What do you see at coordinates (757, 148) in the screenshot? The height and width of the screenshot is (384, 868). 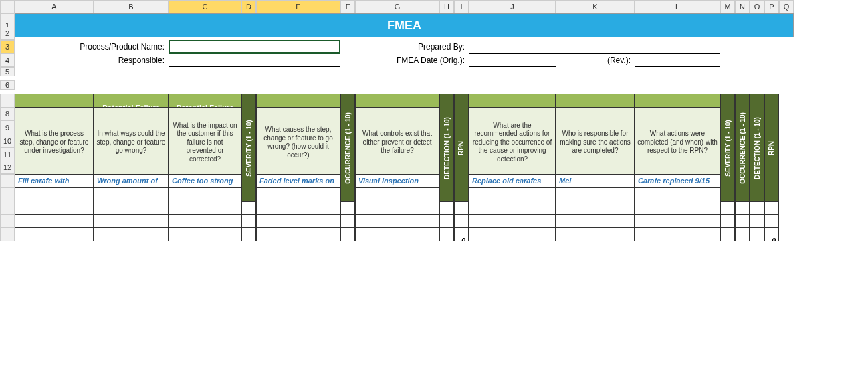 I see `th-detection2: DETECTION (1 - 10)` at bounding box center [757, 148].